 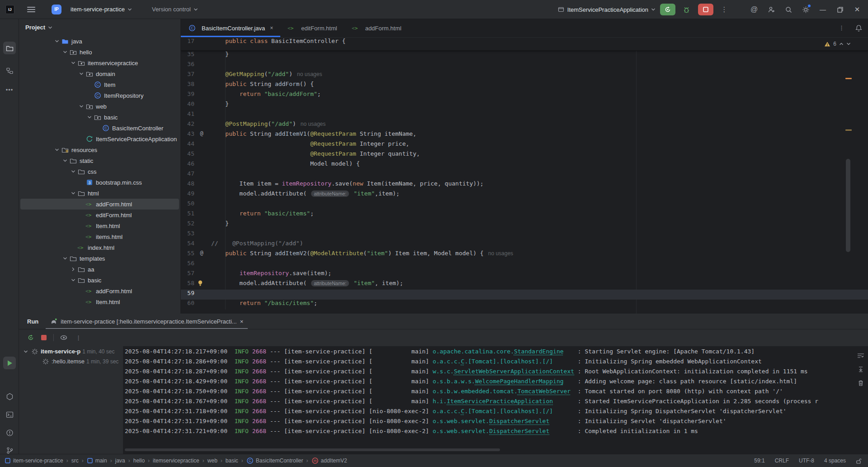 I want to click on scroll-to-end-icon, so click(x=861, y=369).